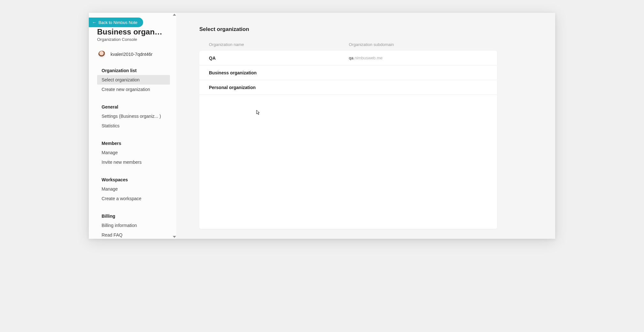 This screenshot has width=644, height=332. What do you see at coordinates (137, 144) in the screenshot?
I see `nav-section-title: Members` at bounding box center [137, 144].